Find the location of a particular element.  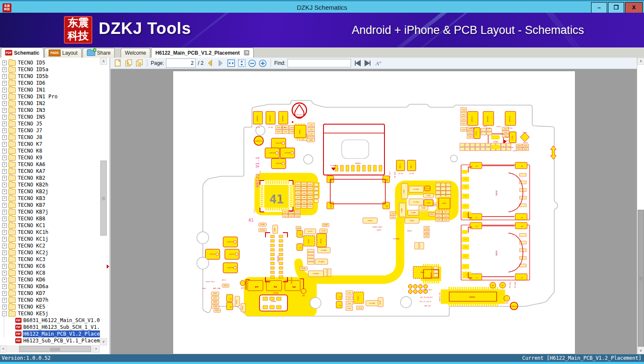

page-thumbnail-button is located at coordinates (118, 63).